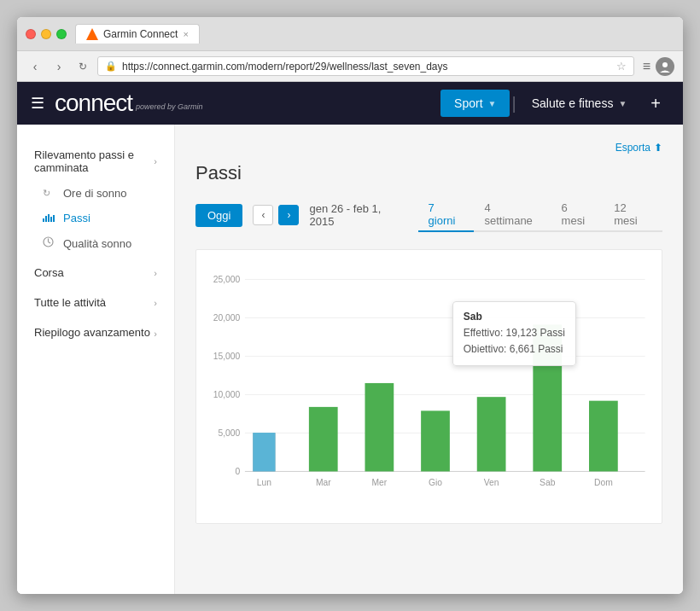 The height and width of the screenshot is (611, 700). What do you see at coordinates (475, 103) in the screenshot?
I see `nav-sport: Sport ▼` at bounding box center [475, 103].